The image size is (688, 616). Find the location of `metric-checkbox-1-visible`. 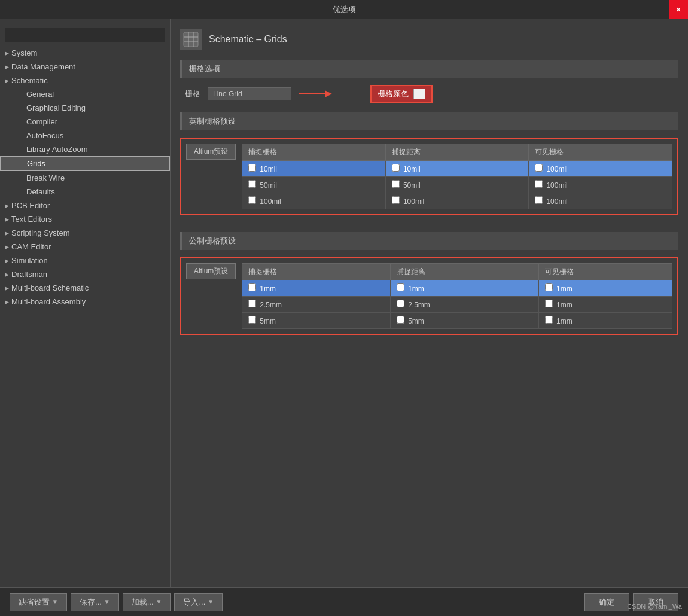

metric-checkbox-1-visible is located at coordinates (549, 304).